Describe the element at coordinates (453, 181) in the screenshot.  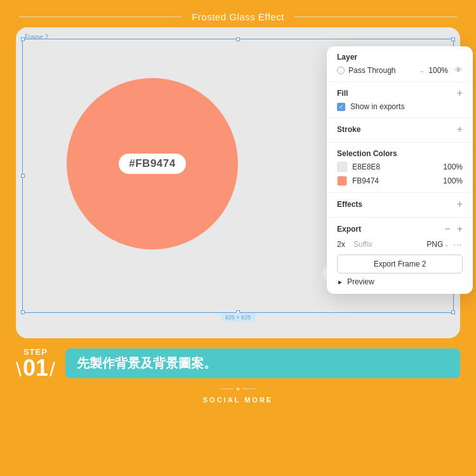
I see `color-pct-2: 100%` at that location.